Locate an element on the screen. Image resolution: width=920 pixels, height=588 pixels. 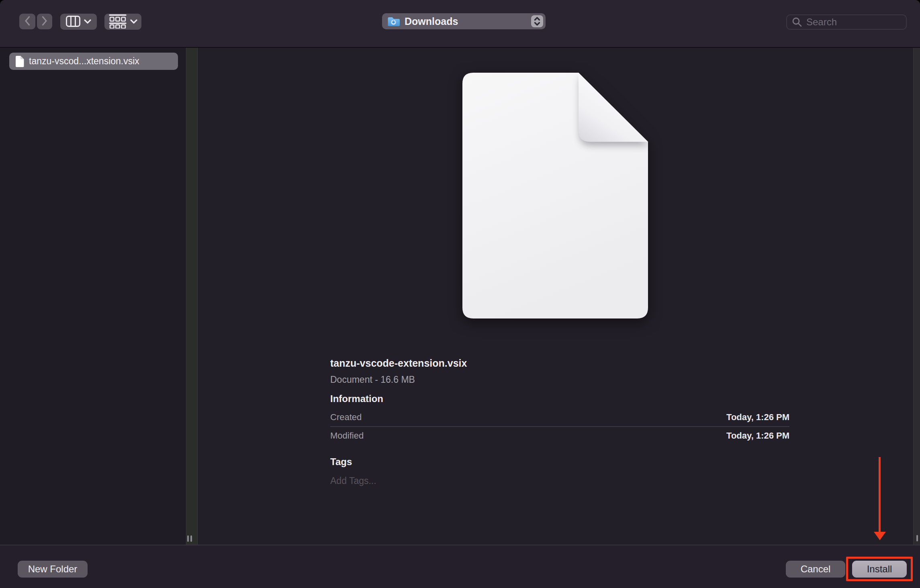
columns-view-button is located at coordinates (79, 22).